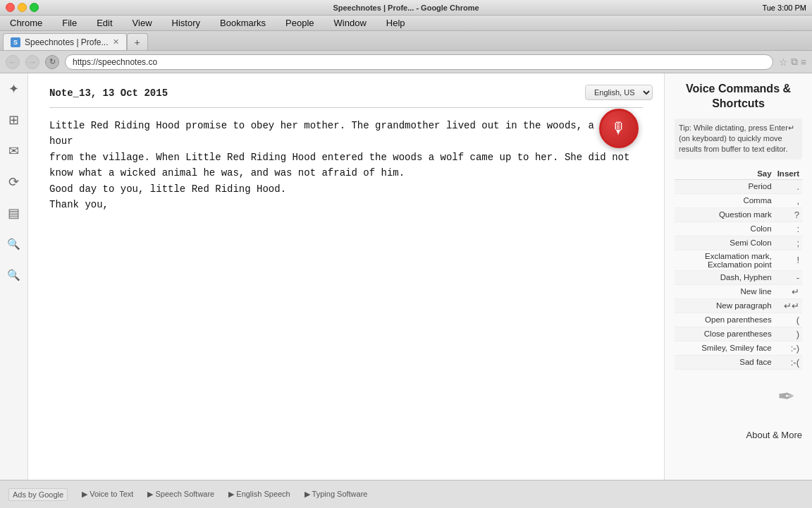 This screenshot has width=812, height=508. What do you see at coordinates (739, 229) in the screenshot?
I see `shortcut-row-3: Colon:` at bounding box center [739, 229].